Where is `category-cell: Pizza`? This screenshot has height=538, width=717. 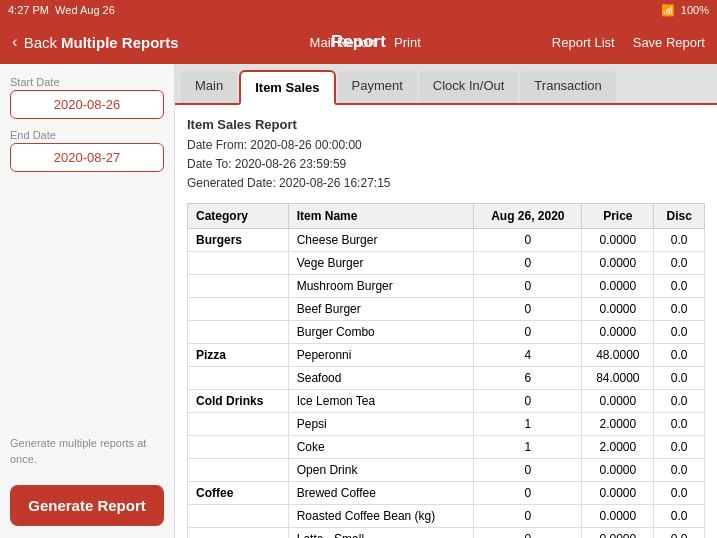 category-cell: Pizza is located at coordinates (238, 356).